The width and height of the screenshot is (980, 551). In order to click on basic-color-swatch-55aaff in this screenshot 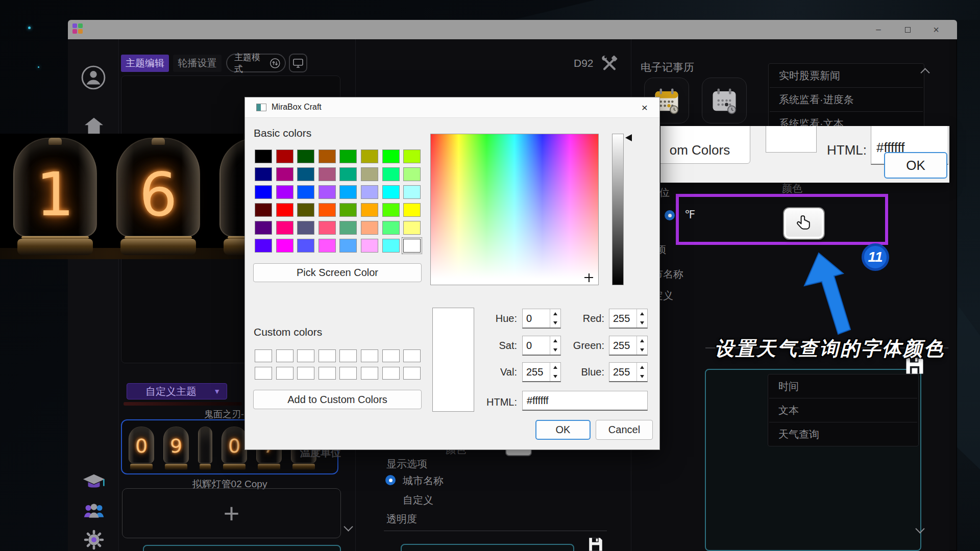, I will do `click(348, 246)`.